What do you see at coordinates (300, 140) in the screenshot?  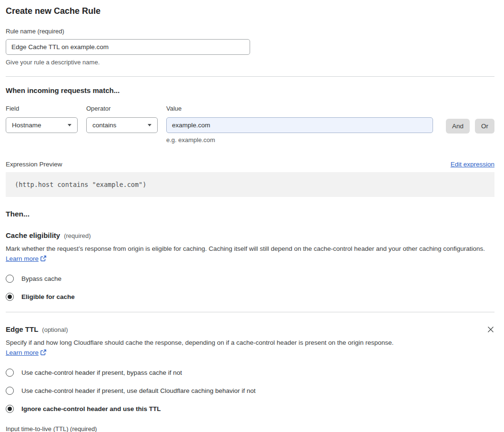 I see `value-helper: e.g. example.com` at bounding box center [300, 140].